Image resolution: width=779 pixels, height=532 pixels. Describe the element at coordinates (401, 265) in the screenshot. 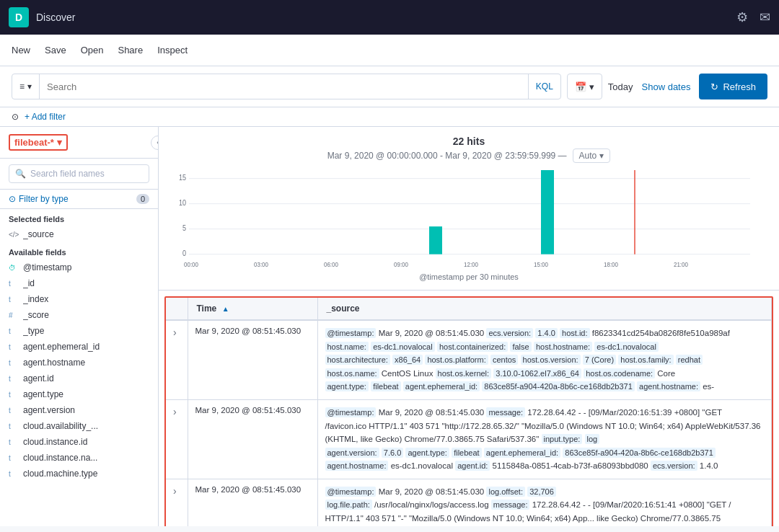

I see `svg-text: 09:00` at that location.